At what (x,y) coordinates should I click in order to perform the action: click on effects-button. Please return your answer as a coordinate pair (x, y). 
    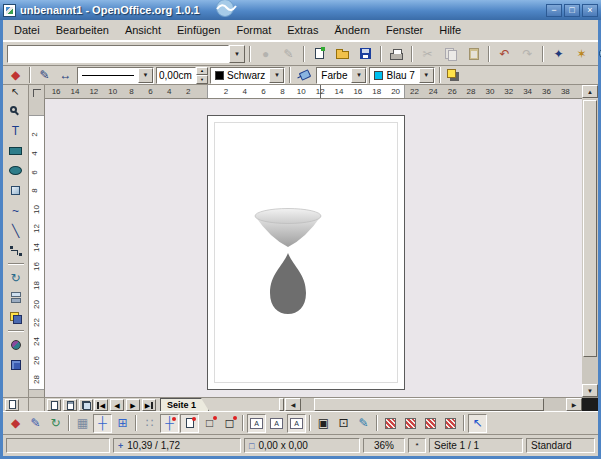
    Looking at the image, I should click on (16, 344).